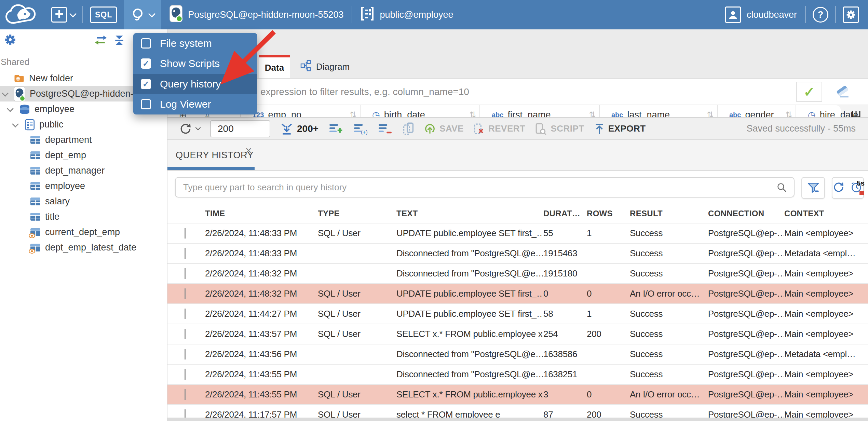 The height and width of the screenshot is (421, 868). Describe the element at coordinates (83, 155) in the screenshot. I see `tree-item-dept-emp: dept_emp` at that location.